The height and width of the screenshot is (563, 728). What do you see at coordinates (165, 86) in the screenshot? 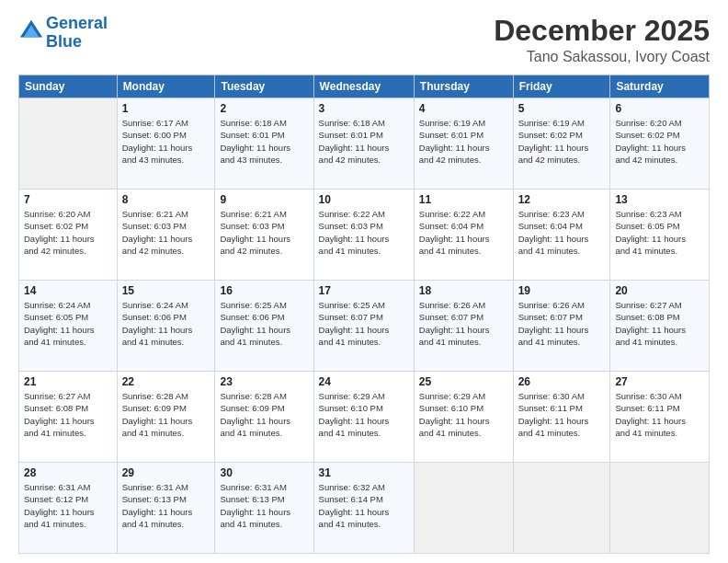
I see `calendar-day-header: Monday` at bounding box center [165, 86].